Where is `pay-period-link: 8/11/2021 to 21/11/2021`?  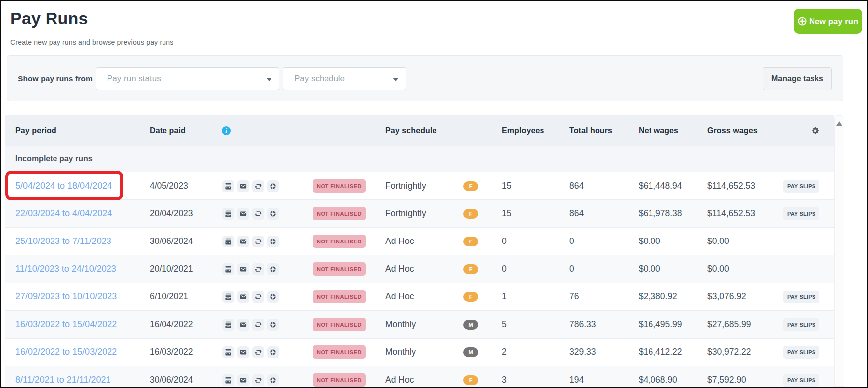
pay-period-link: 8/11/2021 to 21/11/2021 is located at coordinates (63, 380).